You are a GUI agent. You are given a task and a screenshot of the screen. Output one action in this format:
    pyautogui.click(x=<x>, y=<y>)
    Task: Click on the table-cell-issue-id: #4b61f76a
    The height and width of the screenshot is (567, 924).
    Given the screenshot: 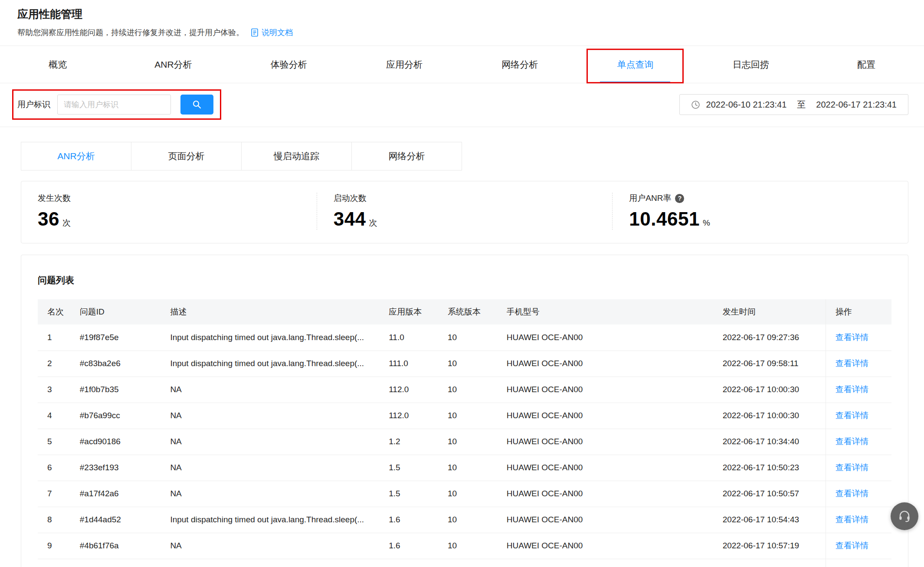 What is the action you would take?
    pyautogui.click(x=115, y=546)
    